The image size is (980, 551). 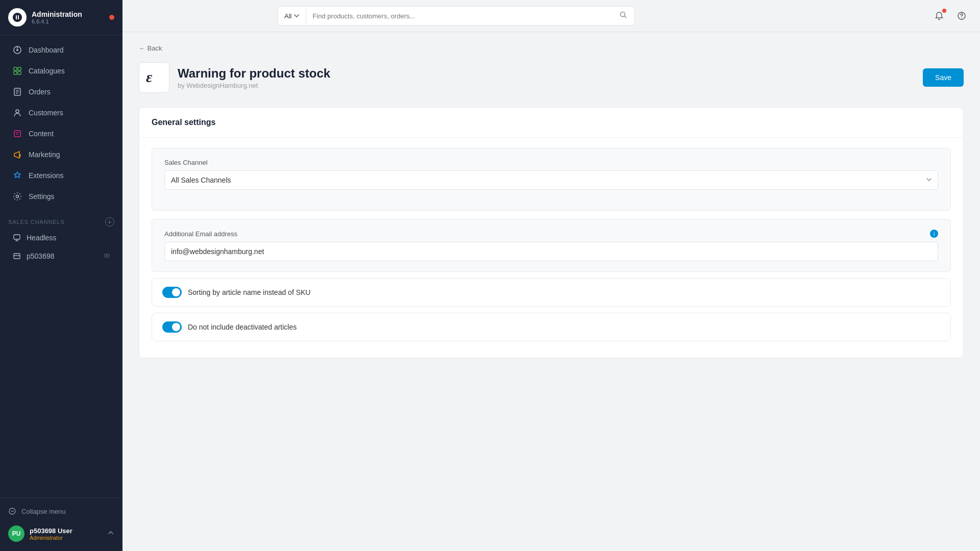 I want to click on app-info: Administration 6.6.4.1, so click(x=68, y=17).